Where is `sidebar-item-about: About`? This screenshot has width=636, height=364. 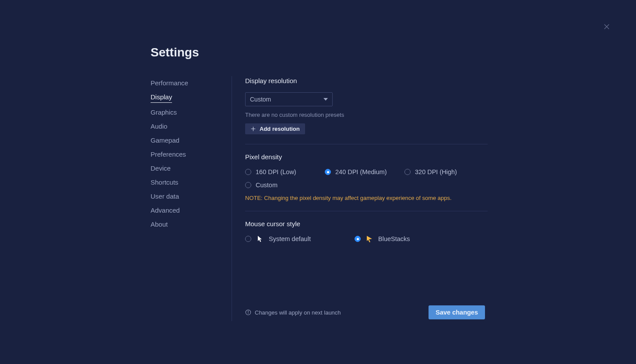 sidebar-item-about: About is located at coordinates (159, 224).